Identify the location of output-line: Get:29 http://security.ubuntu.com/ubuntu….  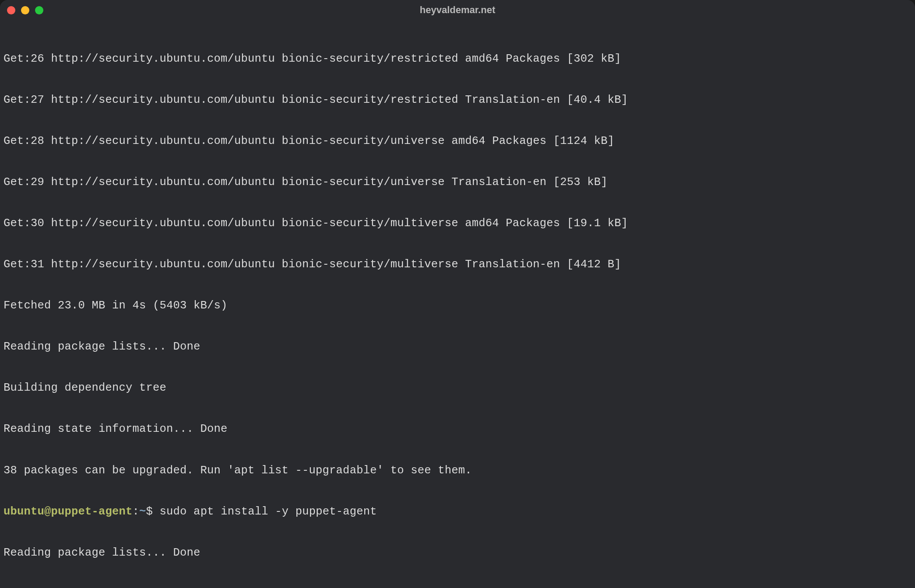
(458, 182).